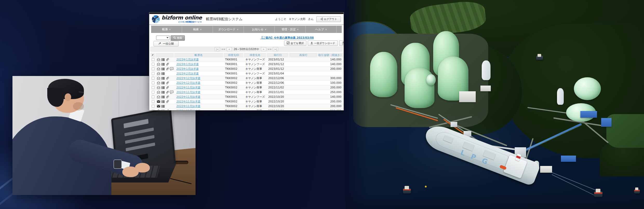  I want to click on page-first-button: |<, so click(217, 49).